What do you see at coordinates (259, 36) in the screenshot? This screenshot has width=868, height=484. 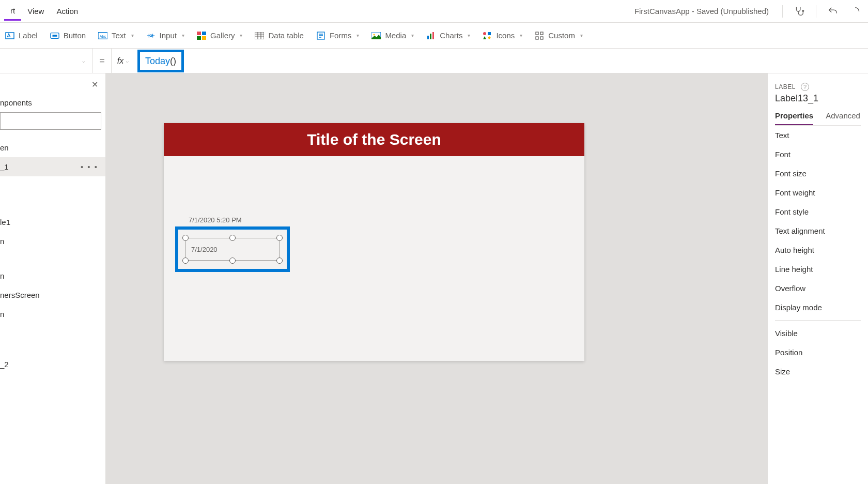 I see `data-table-icon` at bounding box center [259, 36].